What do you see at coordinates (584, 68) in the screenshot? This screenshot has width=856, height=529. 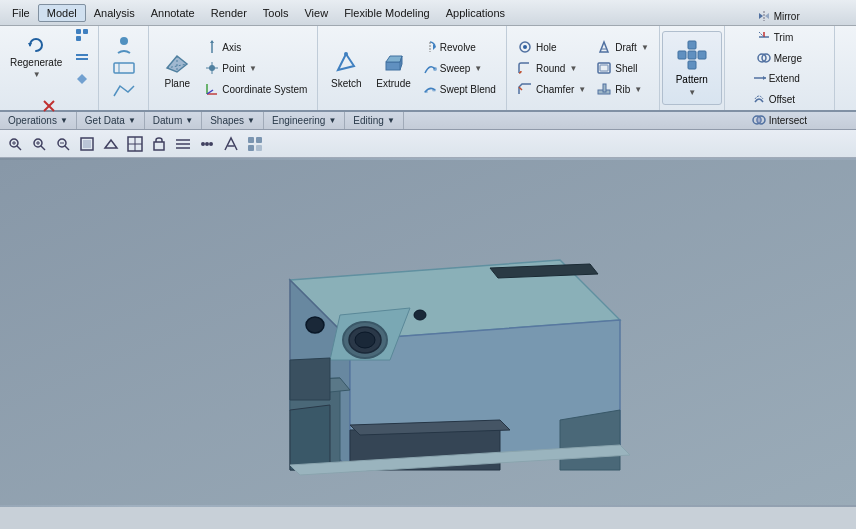 I see `engineering-group: Hole Round ▼ Chamfer ▼ Draft ▼ Shell` at bounding box center [584, 68].